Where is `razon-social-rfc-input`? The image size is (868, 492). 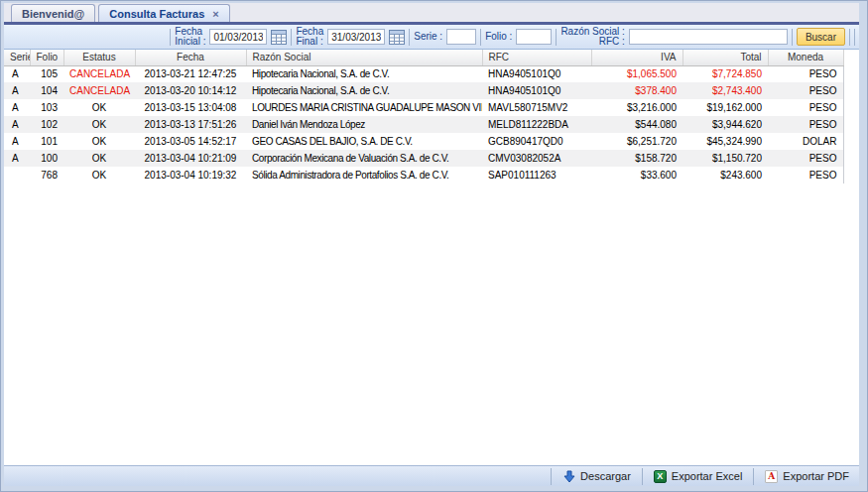 razon-social-rfc-input is located at coordinates (708, 37).